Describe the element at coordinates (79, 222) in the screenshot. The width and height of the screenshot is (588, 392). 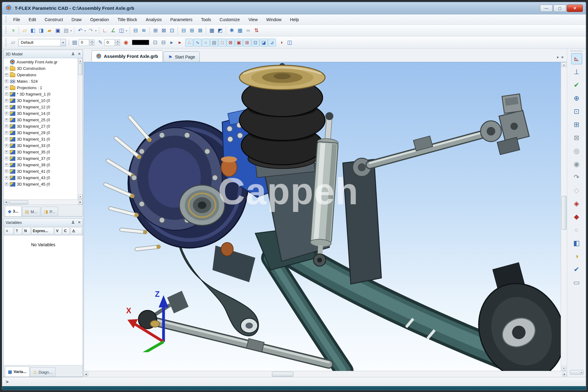
I see `panel-close-icon: ✕` at that location.